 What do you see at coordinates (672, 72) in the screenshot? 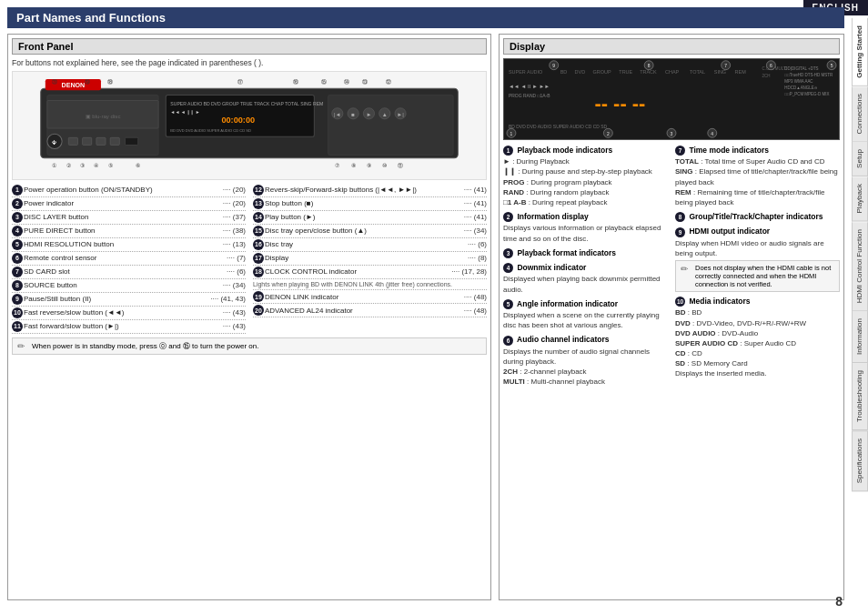
I see `svg-text: CHAP` at bounding box center [672, 72].